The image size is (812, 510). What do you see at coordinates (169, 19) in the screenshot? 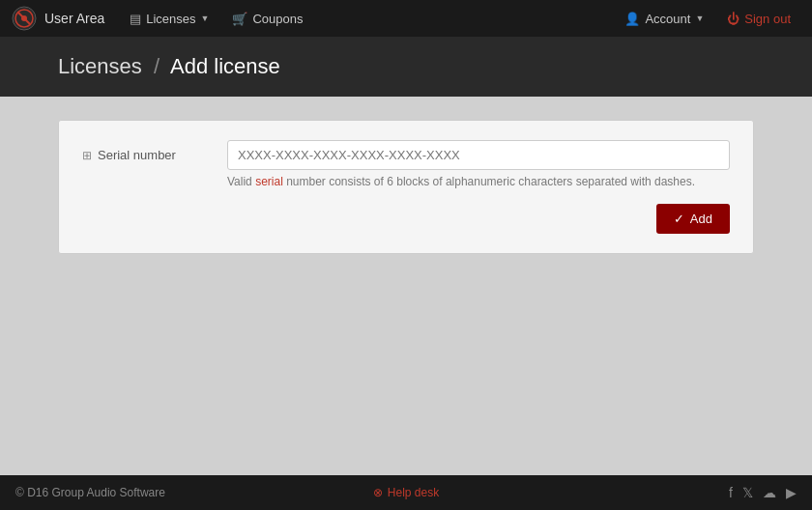
I see `nav-licenses: ▤ Licenses ▼` at bounding box center [169, 19].